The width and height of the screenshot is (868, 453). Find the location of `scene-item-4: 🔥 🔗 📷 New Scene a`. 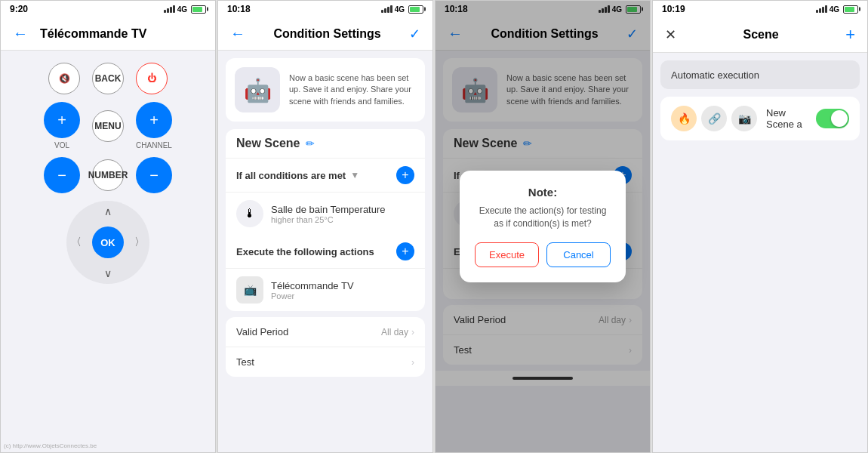

scene-item-4: 🔥 🔗 📷 New Scene a is located at coordinates (760, 119).